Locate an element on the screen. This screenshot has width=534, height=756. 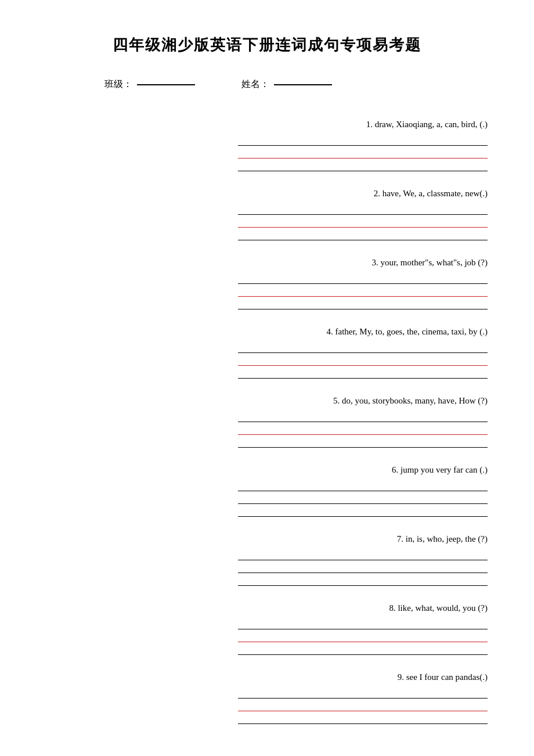
question-block-2: 2. have, We, a, classmate, new(.) is located at coordinates (267, 215).